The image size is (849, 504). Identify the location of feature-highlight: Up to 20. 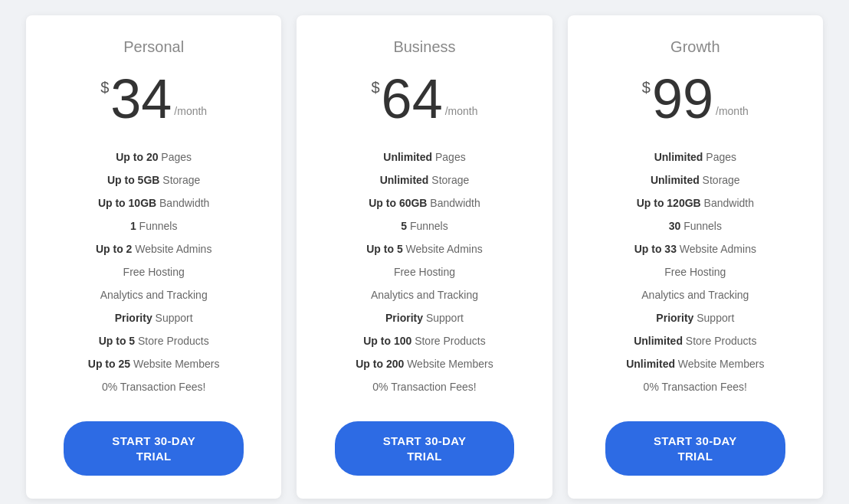
(136, 157).